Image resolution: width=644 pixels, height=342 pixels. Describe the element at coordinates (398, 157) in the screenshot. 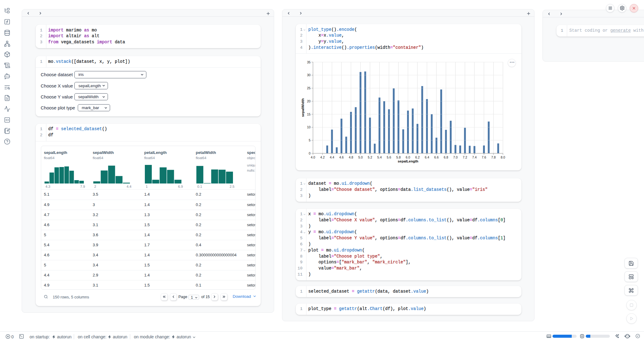

I see `svg-text: 5.8` at that location.